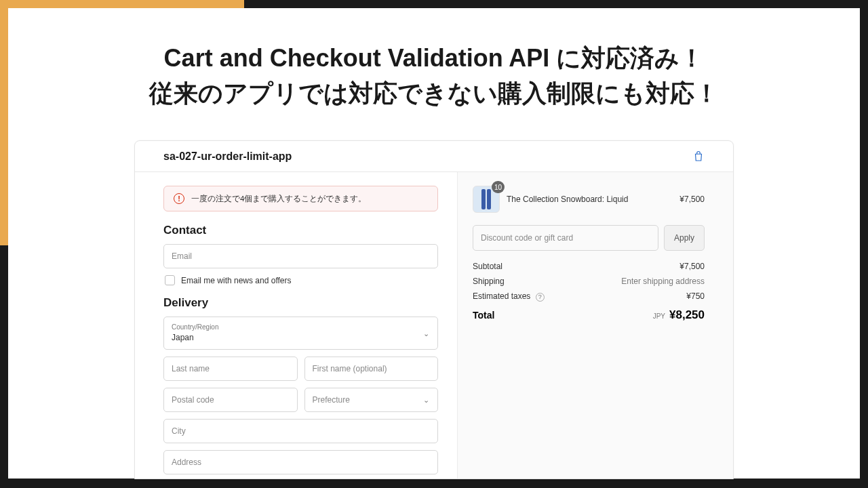 The height and width of the screenshot is (488, 868). Describe the element at coordinates (566, 238) in the screenshot. I see `discount-code-input: Discount code or gift card` at that location.